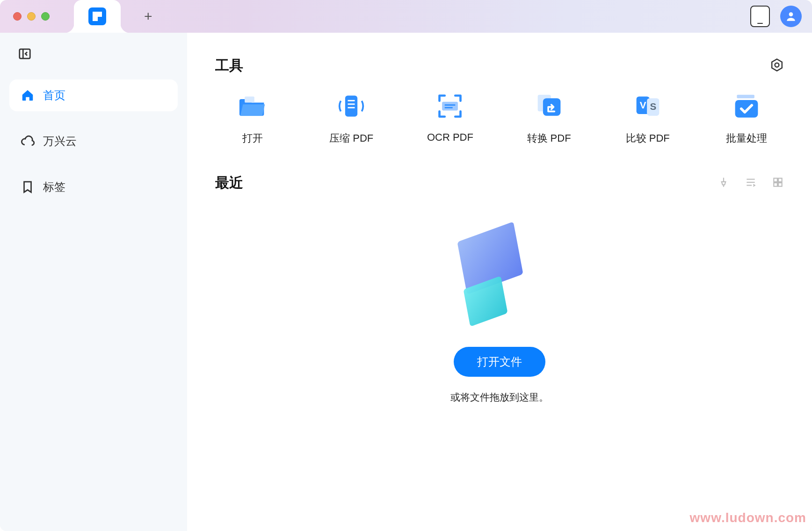  I want to click on tools-section-title: 工具, so click(229, 65).